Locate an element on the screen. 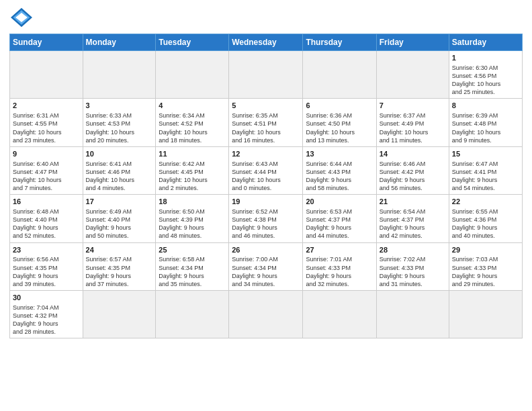 The width and height of the screenshot is (532, 411). day-number: 1 is located at coordinates (486, 58).